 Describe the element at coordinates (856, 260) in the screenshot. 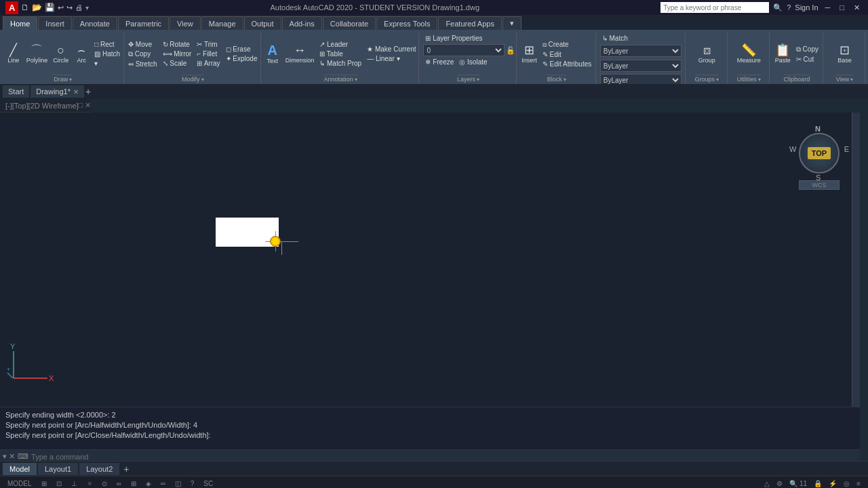

I see `vertical-scrollbar` at that location.